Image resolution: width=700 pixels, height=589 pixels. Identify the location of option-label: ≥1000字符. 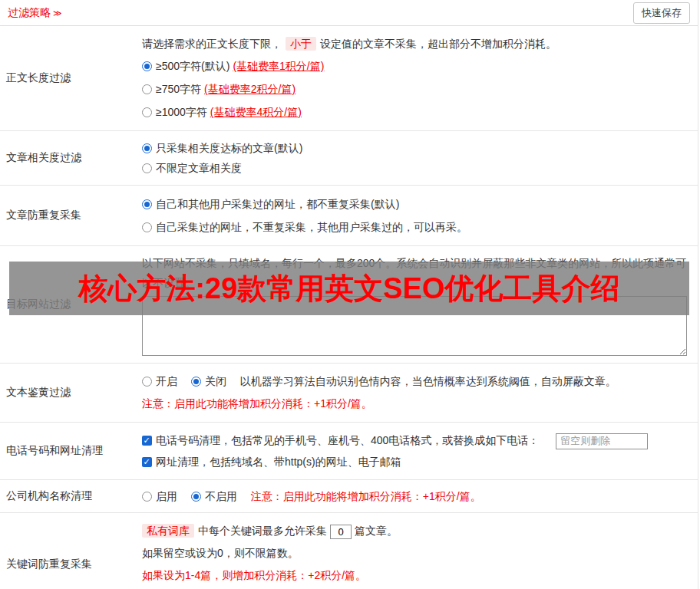
(181, 112).